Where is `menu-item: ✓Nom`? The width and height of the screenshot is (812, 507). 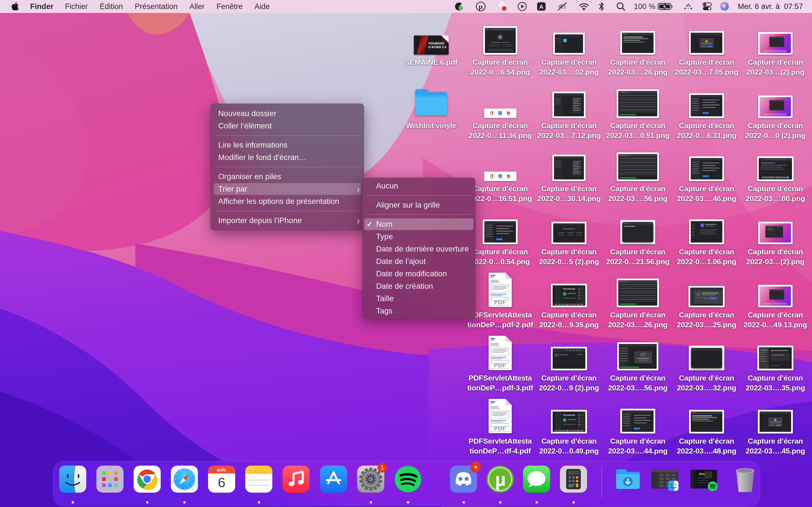 menu-item: ✓Nom is located at coordinates (419, 224).